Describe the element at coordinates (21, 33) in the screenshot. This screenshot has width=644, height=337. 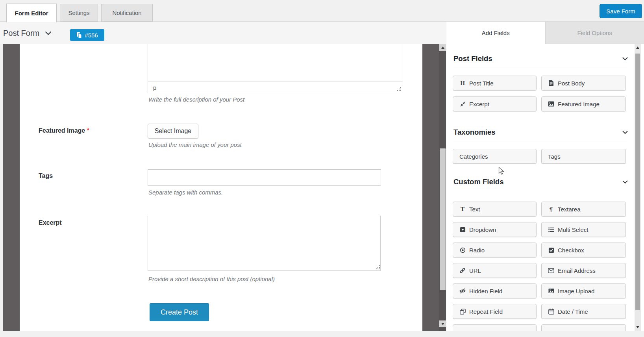
I see `form-title: Post Form` at that location.